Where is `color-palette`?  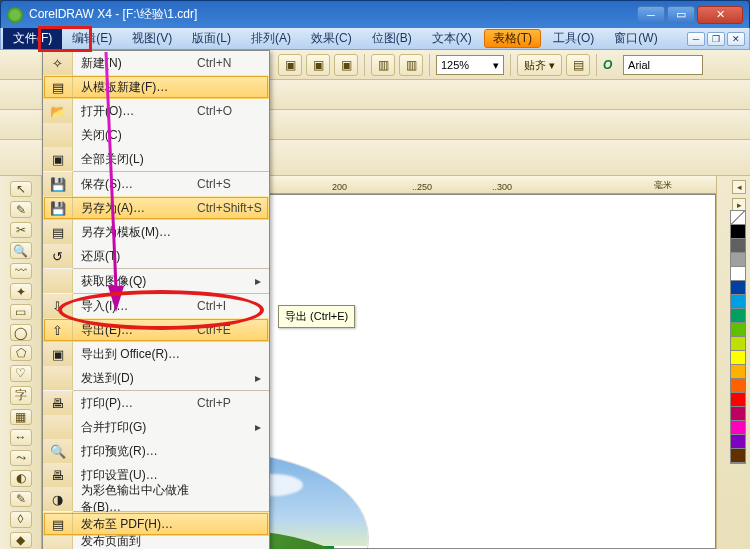
color-palette is located at coordinates (738, 337).